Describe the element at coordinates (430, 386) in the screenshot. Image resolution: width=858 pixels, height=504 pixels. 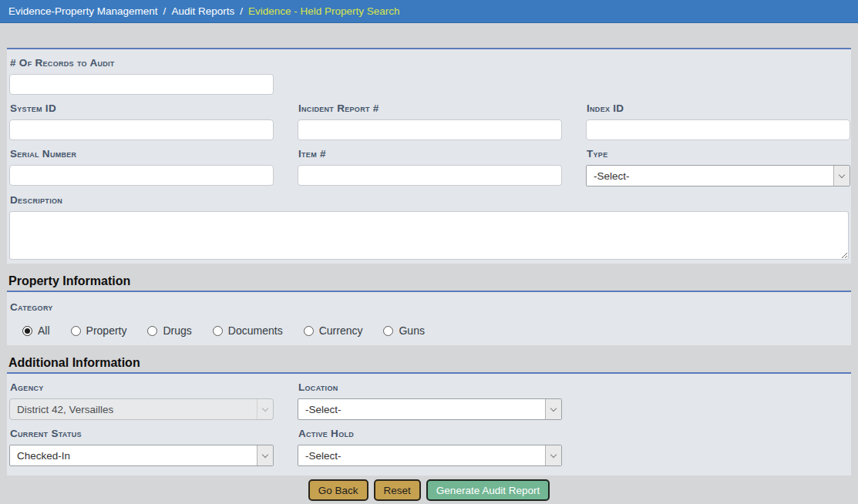
I see `location-label: Location` at that location.